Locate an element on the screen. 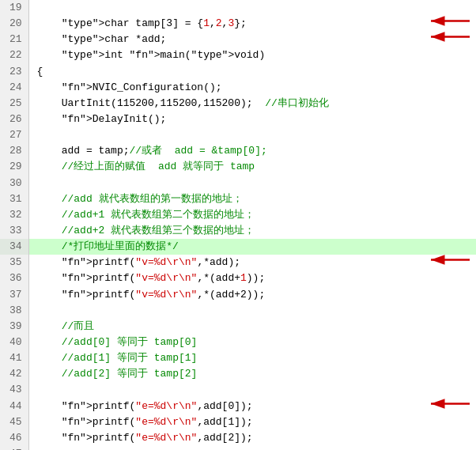 The image size is (476, 450). line-code: "fn">printf("v=%d\r\n",*(add+1)); is located at coordinates (252, 278).